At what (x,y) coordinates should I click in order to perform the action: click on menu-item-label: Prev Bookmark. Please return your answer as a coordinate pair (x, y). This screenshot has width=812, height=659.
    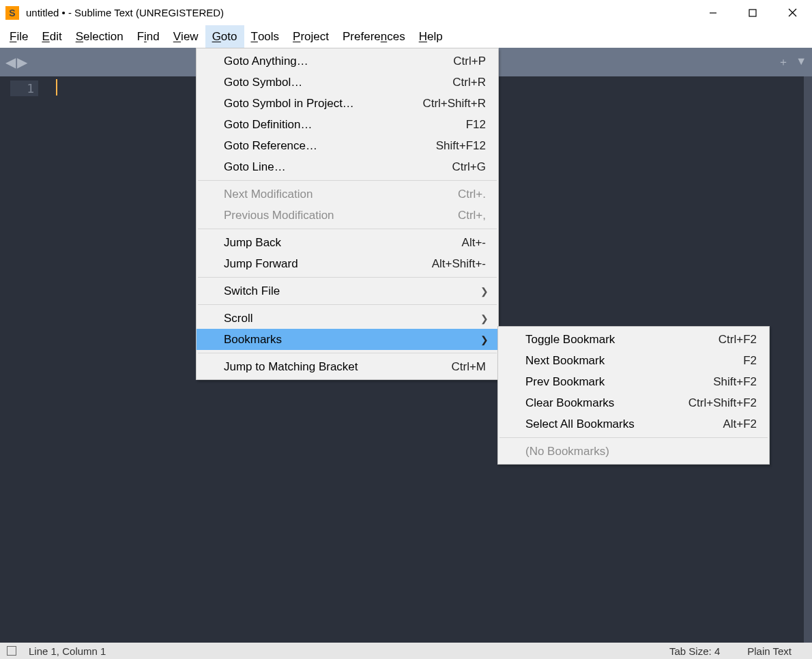
    Looking at the image, I should click on (620, 382).